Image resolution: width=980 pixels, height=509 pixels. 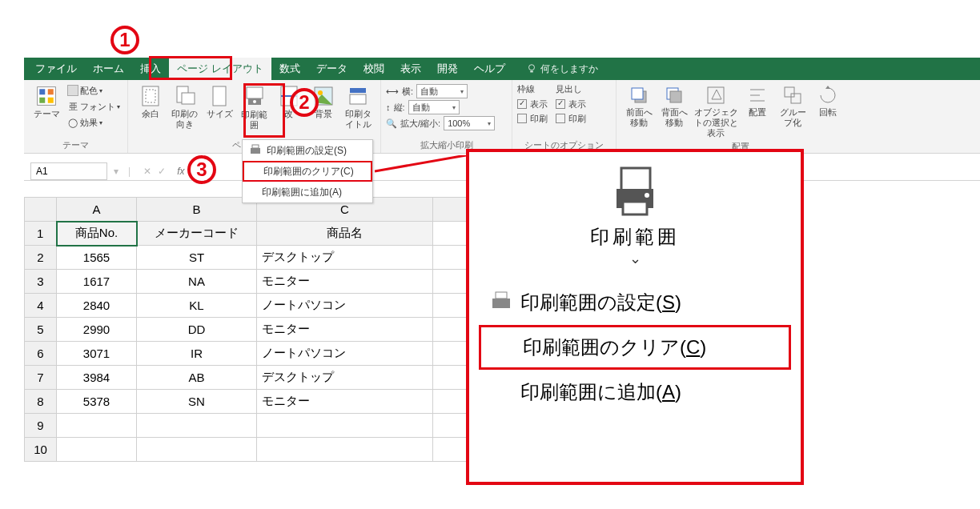 What do you see at coordinates (255, 108) in the screenshot?
I see `print-area-button: 印刷範囲` at bounding box center [255, 108].